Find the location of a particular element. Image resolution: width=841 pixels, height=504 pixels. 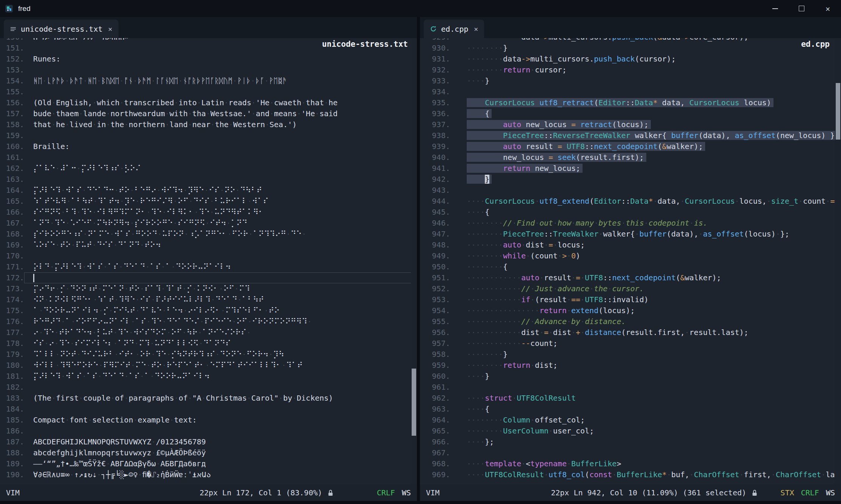

code-line: 180.⠺⠊⠇⠇·⠹⠻⠑⠋⠕⠗⠑·⠏⠻⠍⠊⠞·⠍⠑·⠞⠕·⠗⠑⠏⠑⠁⠞⠂·⠑⠍⠏… is located at coordinates (208, 365).